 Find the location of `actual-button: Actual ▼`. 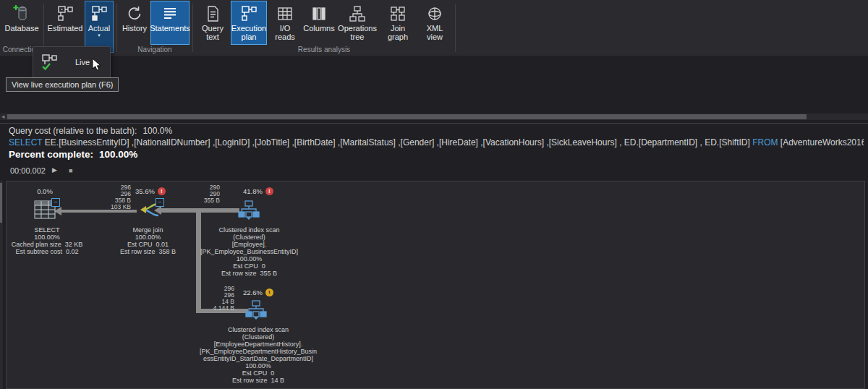

actual-button: Actual ▼ is located at coordinates (99, 27).